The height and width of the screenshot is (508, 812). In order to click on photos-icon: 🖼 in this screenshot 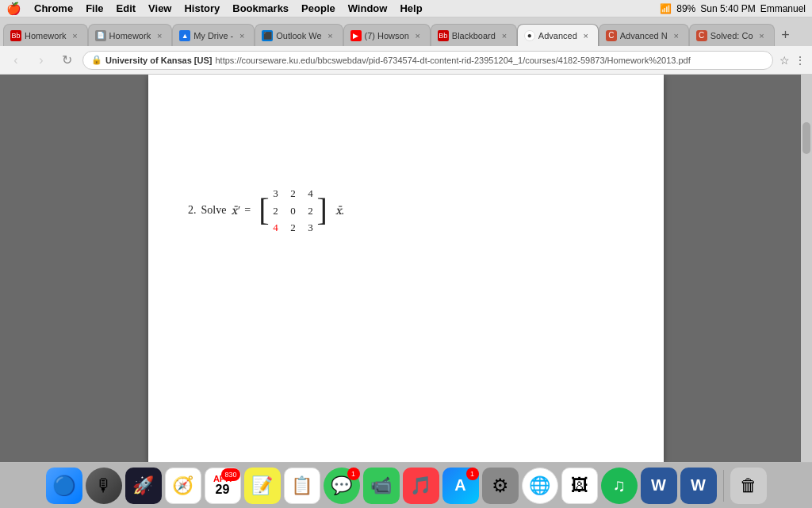, I will do `click(580, 486)`.